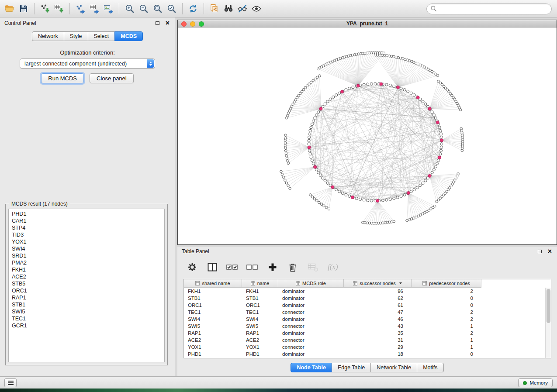  I want to click on cell-predecessor-nodes: 0, so click(446, 354).